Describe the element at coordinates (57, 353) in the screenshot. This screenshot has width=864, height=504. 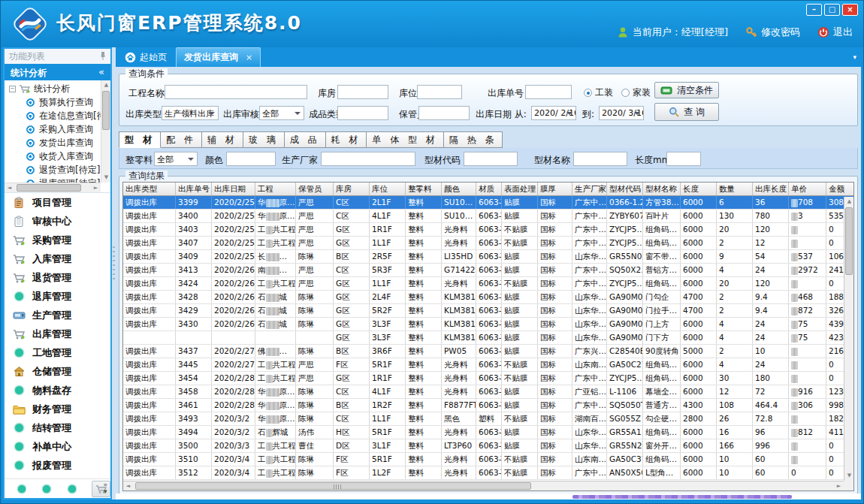
I see `sidebar-item-8: 工地管理` at that location.